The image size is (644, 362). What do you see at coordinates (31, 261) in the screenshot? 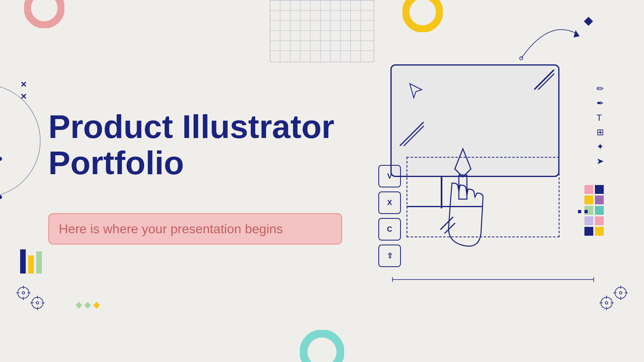
I see `color-bars-decoration` at bounding box center [31, 261].